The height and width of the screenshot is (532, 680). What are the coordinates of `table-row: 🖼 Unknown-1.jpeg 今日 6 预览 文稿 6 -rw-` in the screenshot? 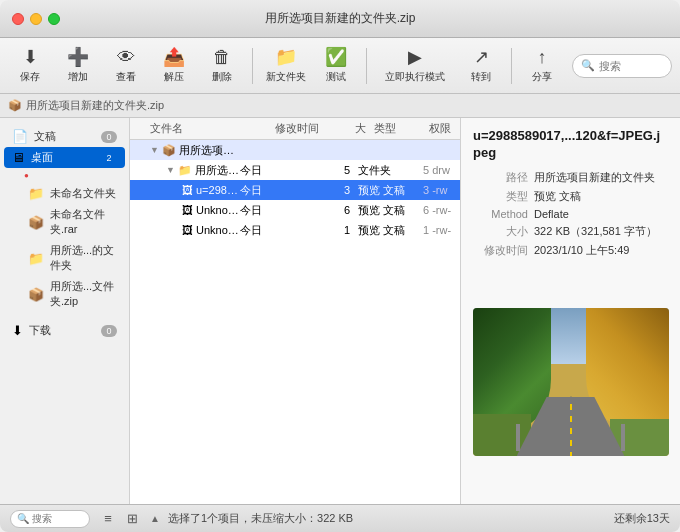 It's located at (295, 210).